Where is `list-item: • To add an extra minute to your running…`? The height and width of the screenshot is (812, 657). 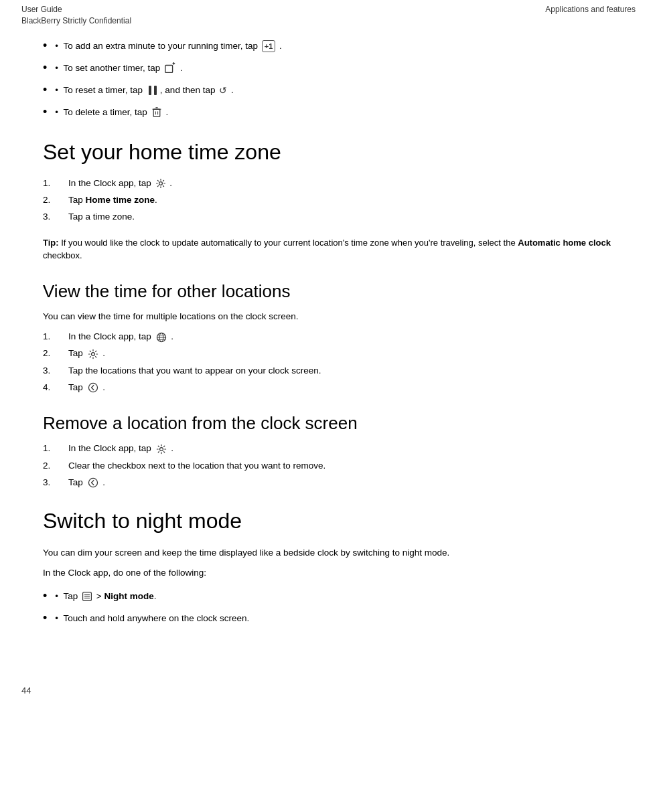 list-item: • To add an extra minute to your running… is located at coordinates (328, 46).